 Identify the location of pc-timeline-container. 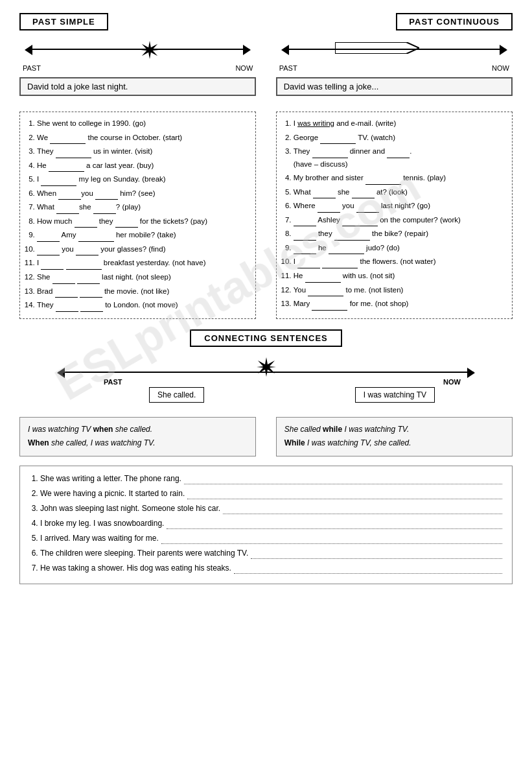
(394, 50).